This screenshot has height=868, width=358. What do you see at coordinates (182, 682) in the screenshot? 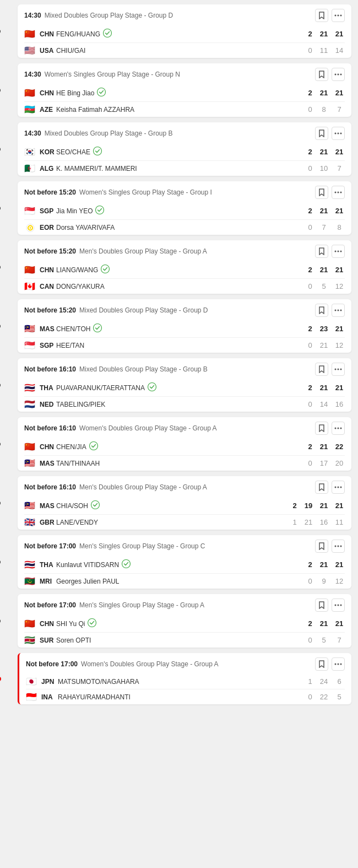
I see `player-name: MATSUMOTO/NAGAHARA` at bounding box center [182, 682].